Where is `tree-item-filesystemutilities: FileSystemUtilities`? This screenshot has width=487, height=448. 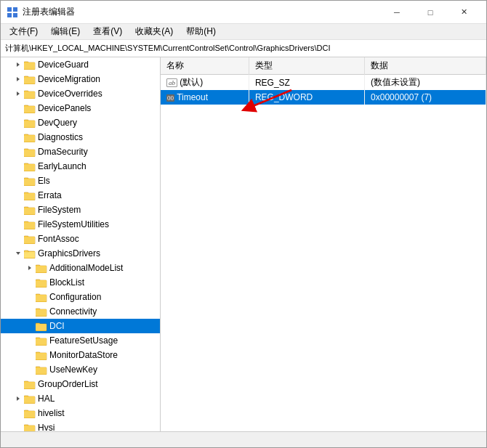 tree-item-filesystemutilities: FileSystemUtilities is located at coordinates (80, 224).